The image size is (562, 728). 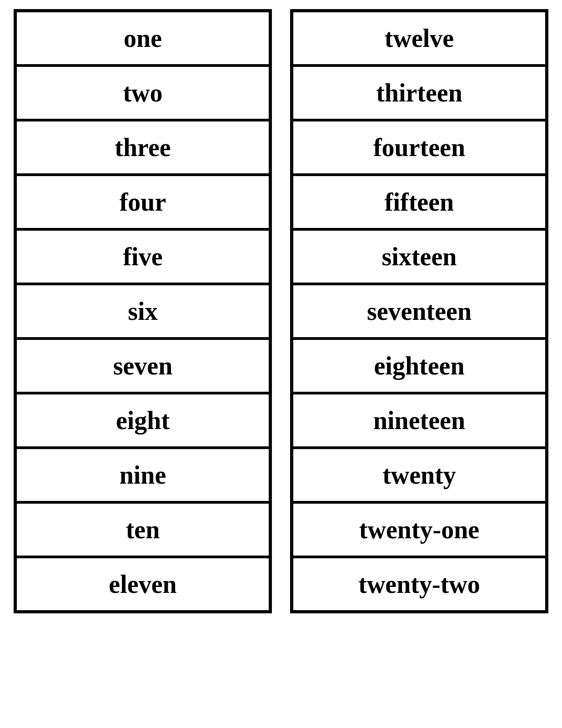 What do you see at coordinates (143, 311) in the screenshot?
I see `list-item: six` at bounding box center [143, 311].